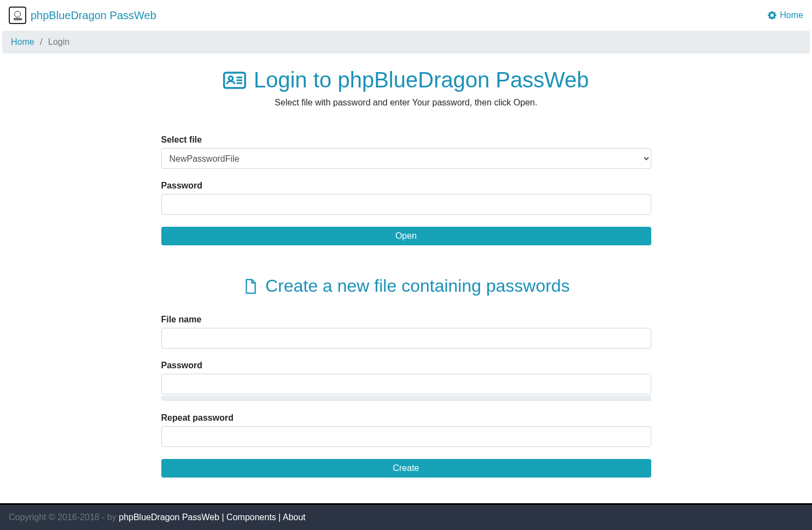 This screenshot has width=812, height=530. Describe the element at coordinates (406, 186) in the screenshot. I see `login-password-label: Password` at that location.